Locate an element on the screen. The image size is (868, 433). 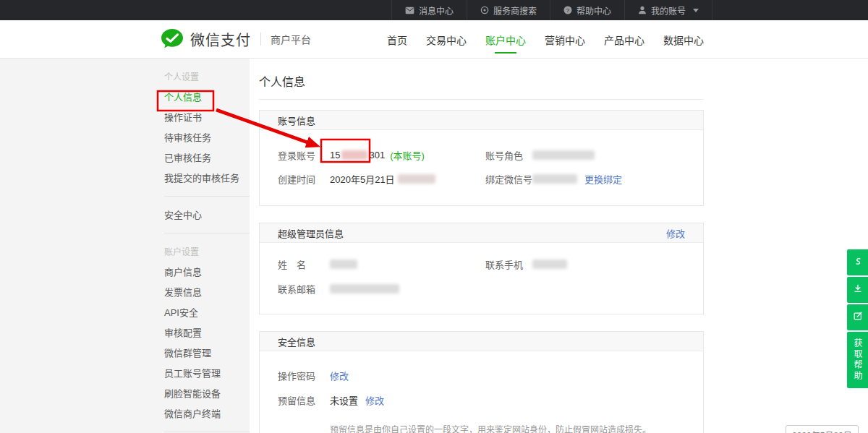
platform-subtitle: 商户平台 is located at coordinates (291, 39).